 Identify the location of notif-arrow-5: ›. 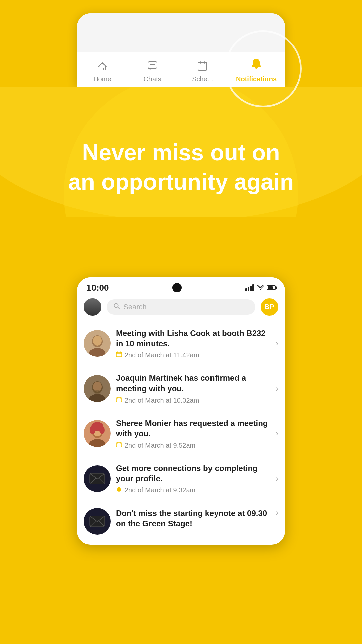
(277, 513).